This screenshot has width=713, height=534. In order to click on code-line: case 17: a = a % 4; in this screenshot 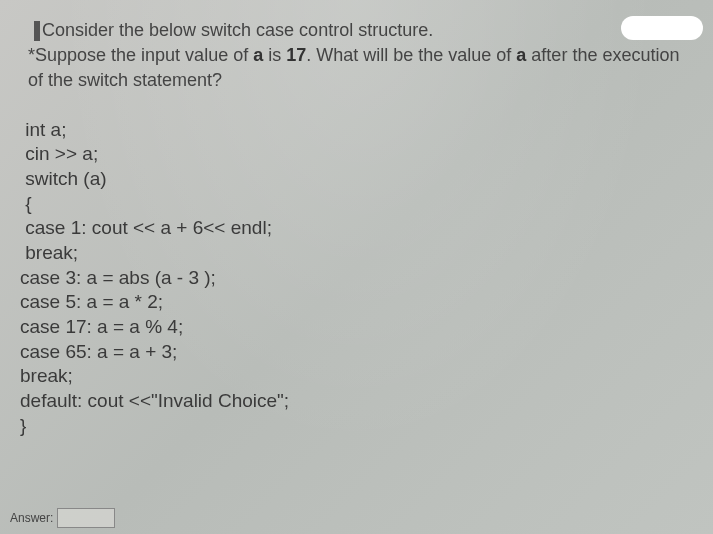, I will do `click(362, 328)`.